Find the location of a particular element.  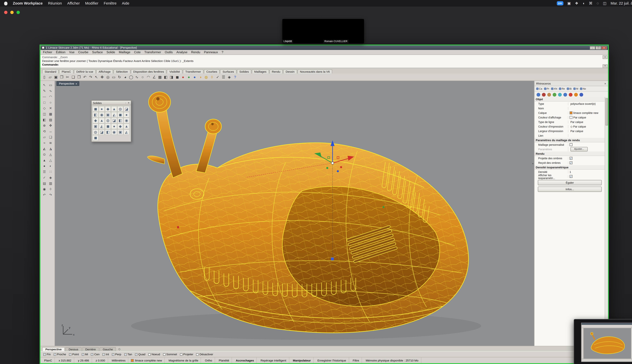

property-row: Couleur d'impression ◇ Par calque is located at coordinates (570, 126).